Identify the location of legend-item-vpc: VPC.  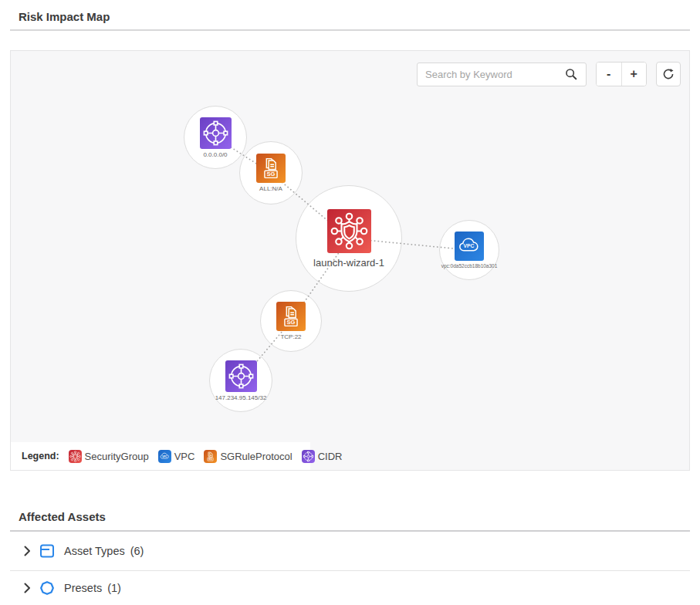
(177, 457).